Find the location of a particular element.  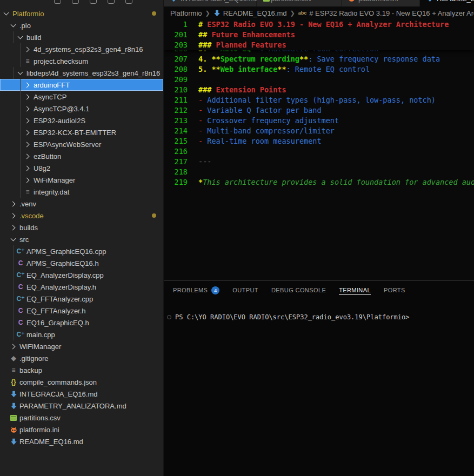

tree-item-label: AsyncTCP is located at coordinates (50, 97).